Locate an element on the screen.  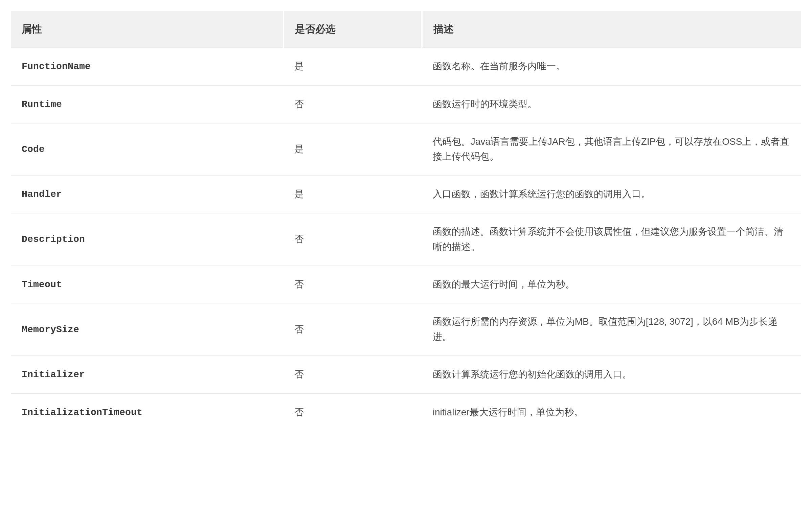
cell-attribute: Initializer is located at coordinates (147, 375).